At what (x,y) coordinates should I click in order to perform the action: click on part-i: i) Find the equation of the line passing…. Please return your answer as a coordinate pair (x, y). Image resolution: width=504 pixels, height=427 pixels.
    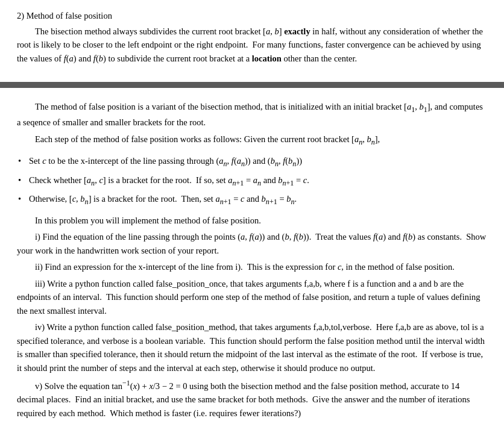
    Looking at the image, I should click on (252, 243).